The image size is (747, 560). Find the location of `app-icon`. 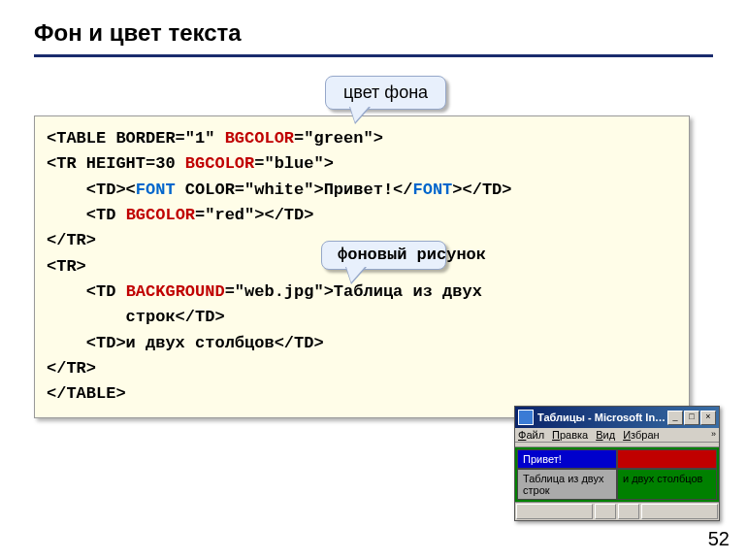

app-icon is located at coordinates (526, 417).